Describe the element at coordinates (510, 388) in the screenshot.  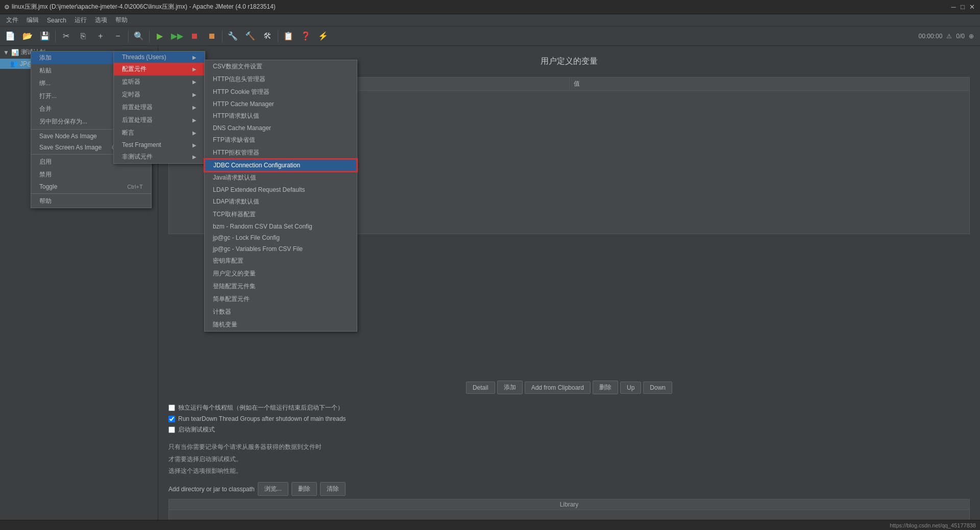
I see `add-button: 添加` at that location.